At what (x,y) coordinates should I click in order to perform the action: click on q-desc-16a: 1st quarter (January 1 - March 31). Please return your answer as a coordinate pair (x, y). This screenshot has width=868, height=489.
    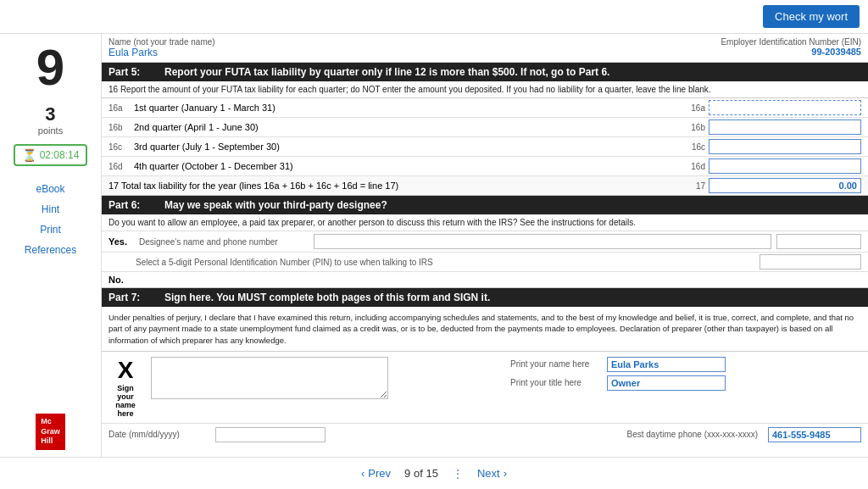
    Looking at the image, I should click on (407, 108).